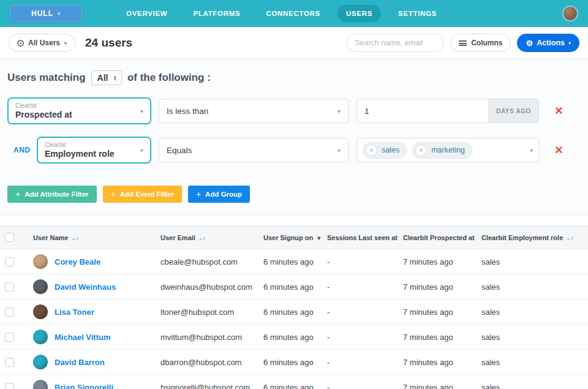 The width and height of the screenshot is (588, 389). Describe the element at coordinates (147, 194) in the screenshot. I see `add-event-filter-label: Add Event Filter` at that location.